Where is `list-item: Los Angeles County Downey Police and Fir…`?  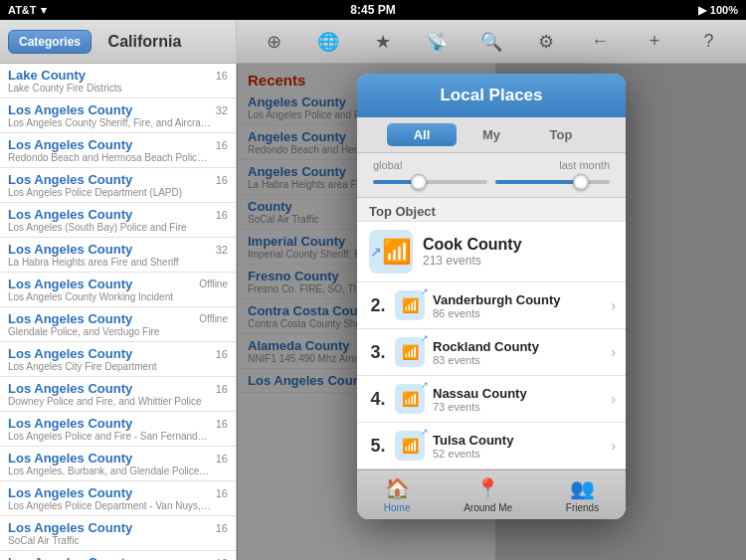
list-item: Los Angeles County Downey Police and Fir… is located at coordinates (117, 394).